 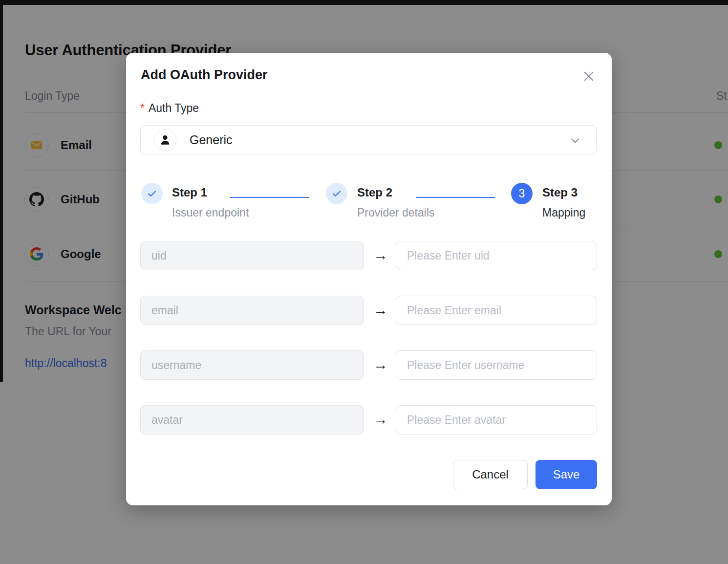 I want to click on auth-type-select: Generic, so click(x=368, y=140).